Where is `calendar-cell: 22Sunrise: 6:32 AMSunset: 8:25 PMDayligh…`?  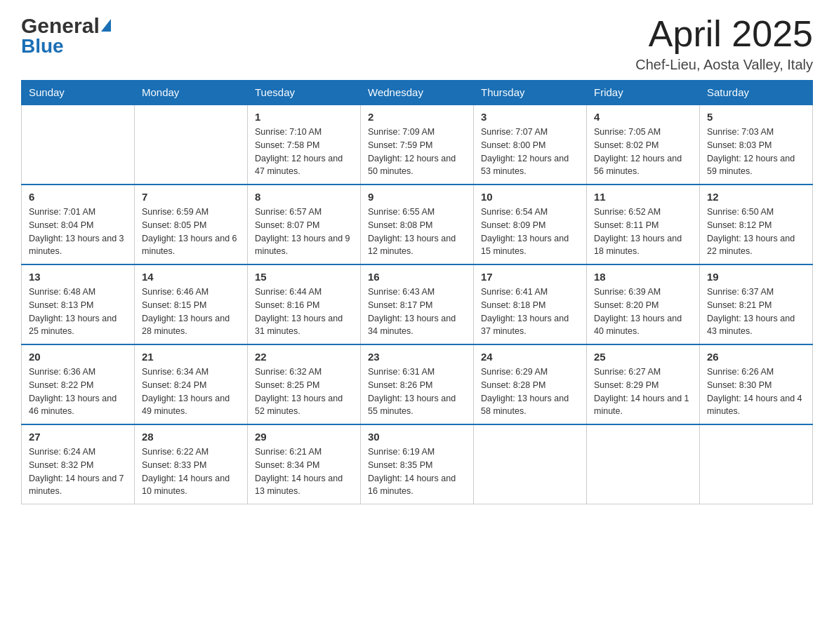
calendar-cell: 22Sunrise: 6:32 AMSunset: 8:25 PMDayligh… is located at coordinates (305, 384).